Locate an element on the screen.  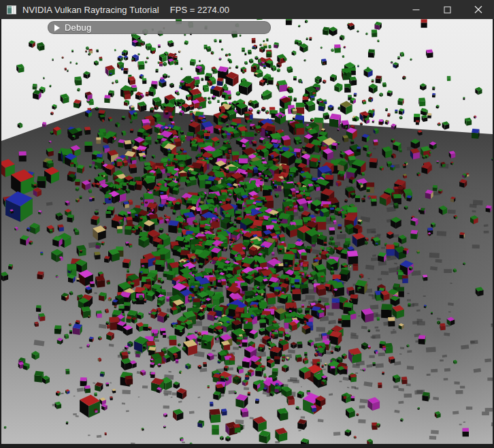
debug-panel-header: Debug is located at coordinates (159, 27).